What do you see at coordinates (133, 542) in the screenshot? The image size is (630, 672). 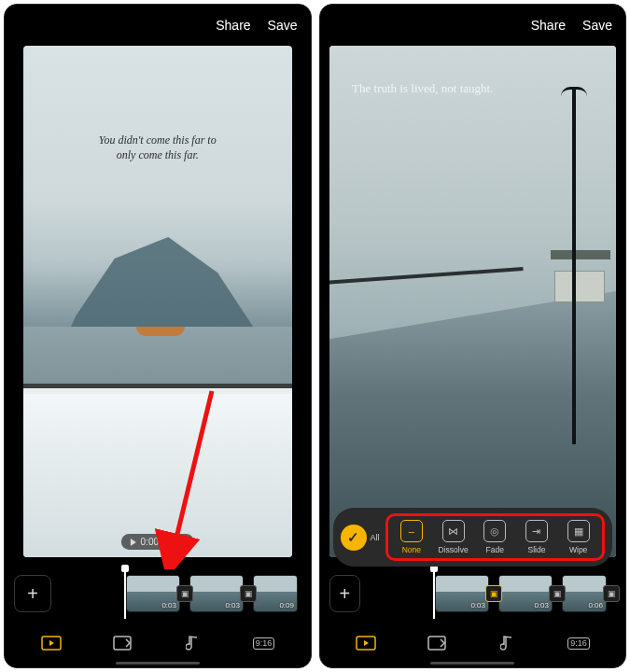 I see `play-icon` at bounding box center [133, 542].